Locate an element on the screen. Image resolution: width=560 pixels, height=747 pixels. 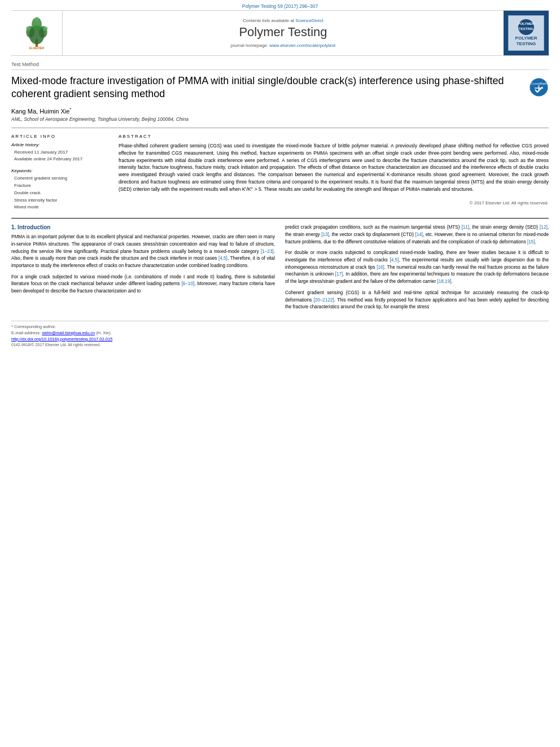
article-info-label: ARTICLE INFO is located at coordinates (59, 137).